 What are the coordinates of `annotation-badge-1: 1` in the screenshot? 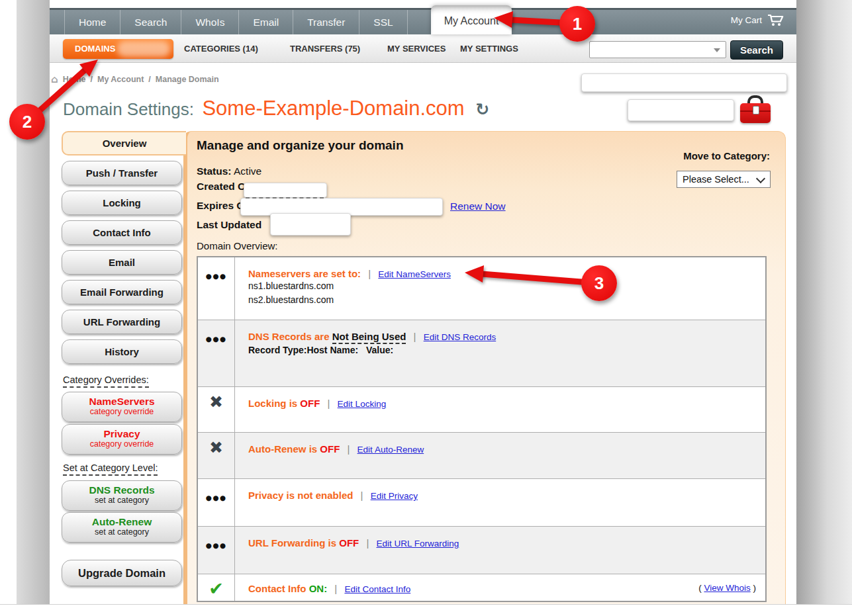 It's located at (577, 24).